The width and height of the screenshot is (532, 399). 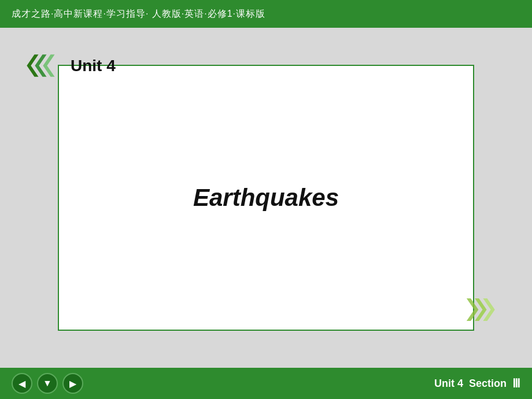 I want to click on nav-down-icon: ▼, so click(x=47, y=383).